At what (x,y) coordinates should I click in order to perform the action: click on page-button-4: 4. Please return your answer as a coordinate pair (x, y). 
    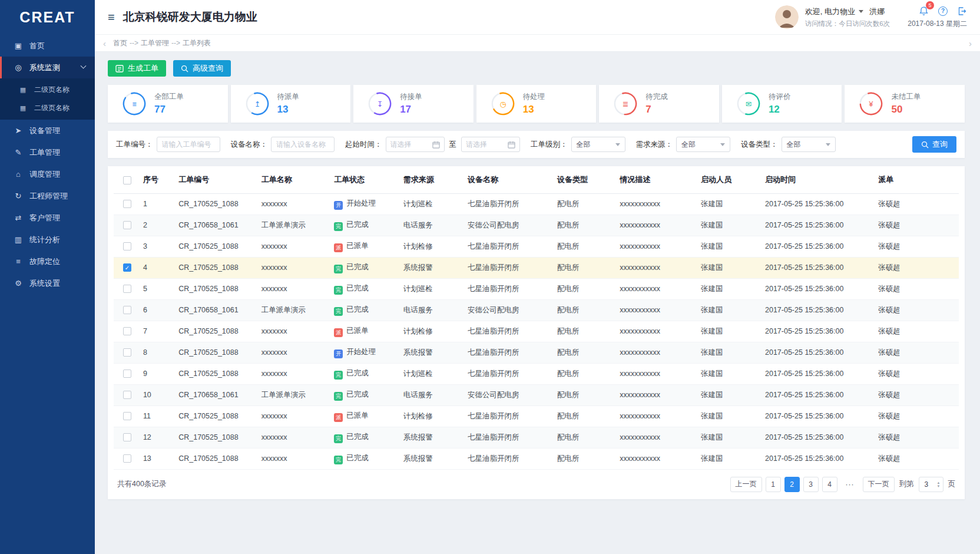
    Looking at the image, I should click on (830, 484).